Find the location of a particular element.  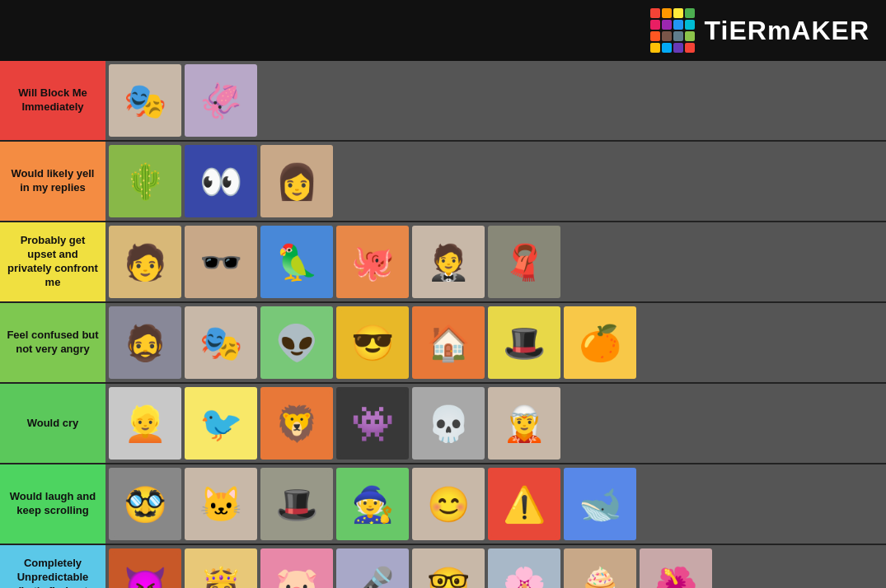

character-emoji: 🧙 is located at coordinates (373, 504).